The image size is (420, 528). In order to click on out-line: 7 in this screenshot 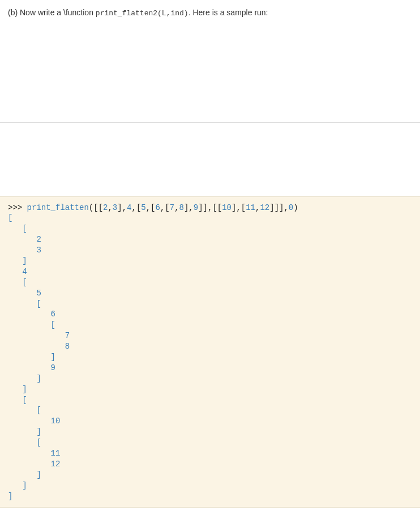, I will do `click(38, 336)`.